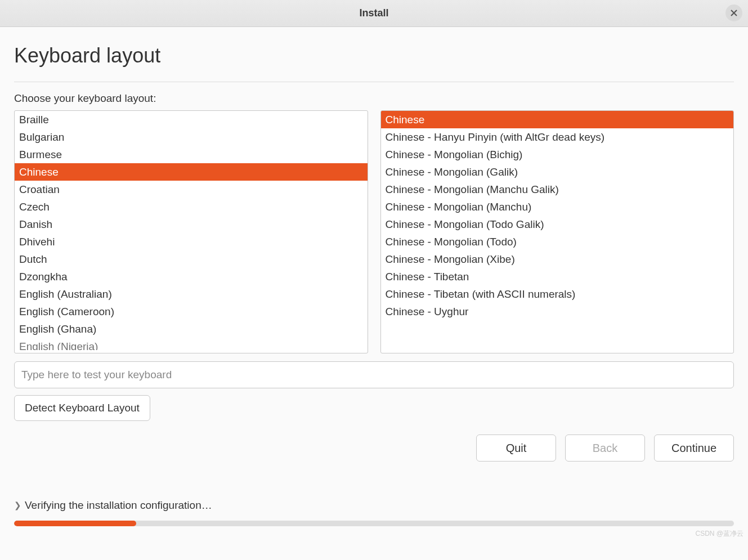 Image resolution: width=748 pixels, height=560 pixels. What do you see at coordinates (557, 259) in the screenshot?
I see `variant-item: Chinese - Mongolian (Xibe)` at bounding box center [557, 259].